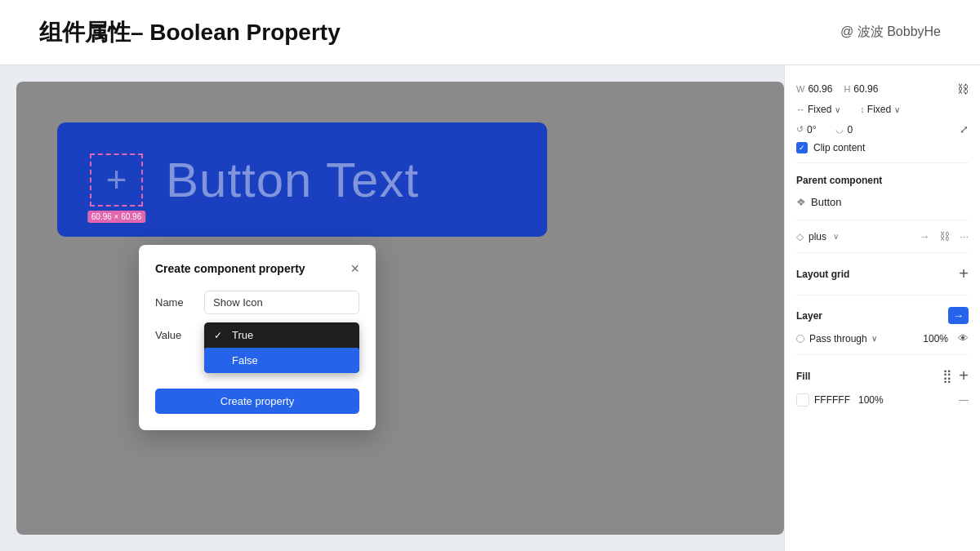  Describe the element at coordinates (897, 109) in the screenshot. I see `fixed-v-chevron: ∨` at that location.